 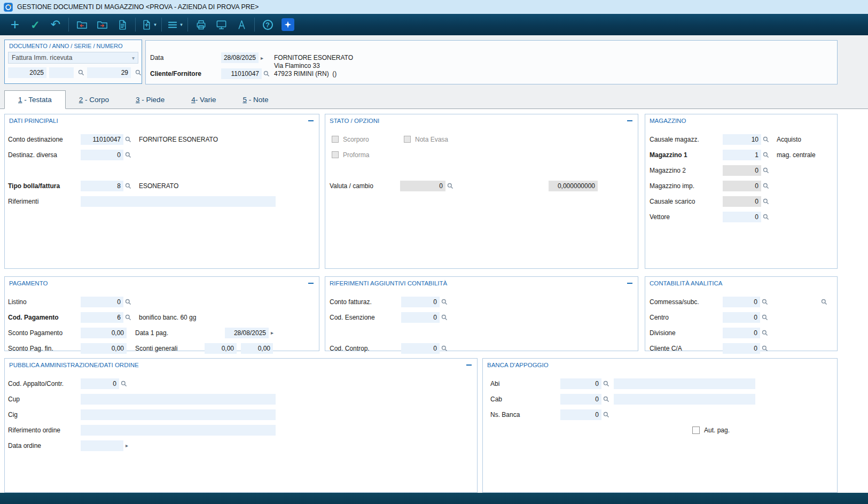 I want to click on conto-fatturaz-field: 0, so click(x=420, y=302).